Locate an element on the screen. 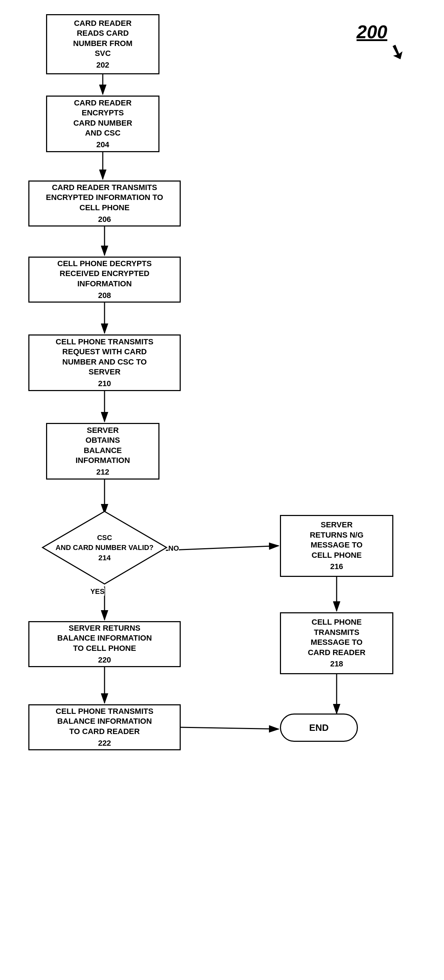 The height and width of the screenshot is (980, 444). box-206: CARD READER TRANSMITSENCRYPTED INFORMATI… is located at coordinates (104, 203).